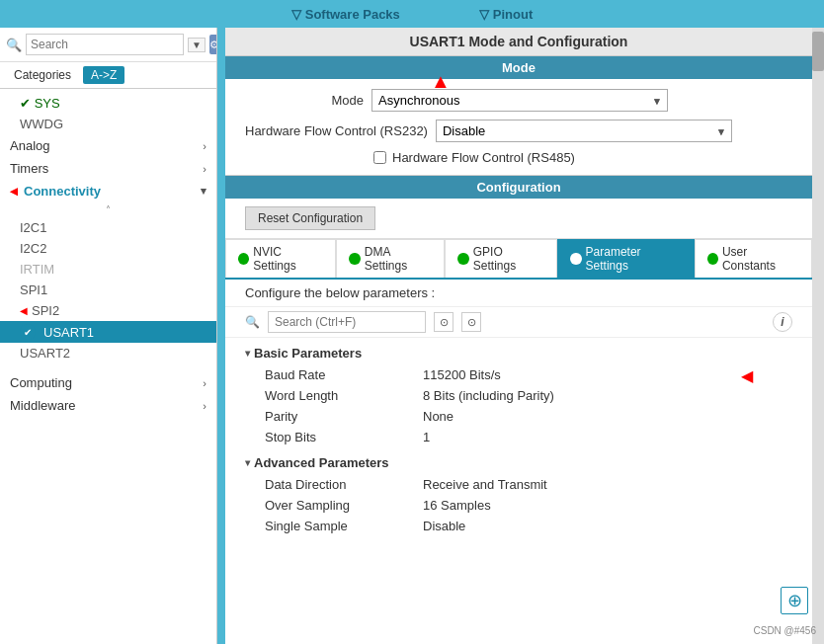  Describe the element at coordinates (519, 188) in the screenshot. I see `config-section-header: Configuration` at that location.